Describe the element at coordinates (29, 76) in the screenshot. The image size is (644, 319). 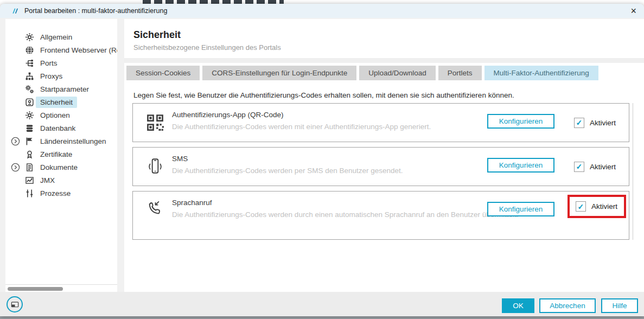
I see `network-icon` at that location.